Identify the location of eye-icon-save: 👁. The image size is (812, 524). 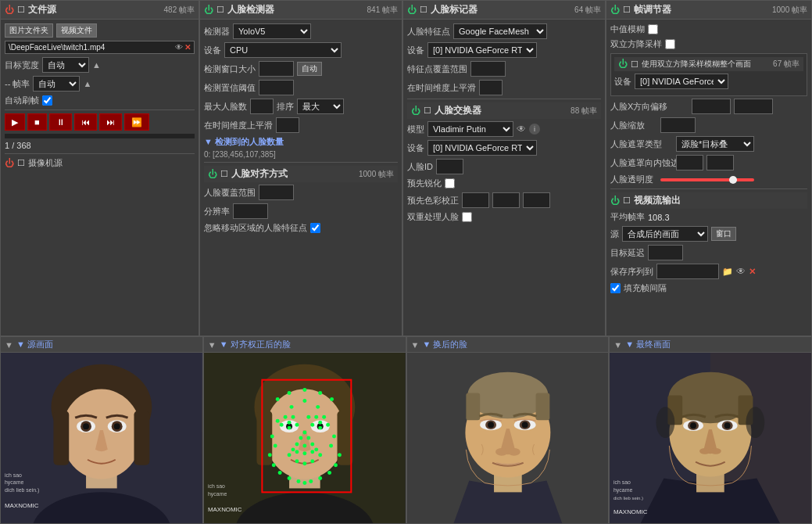
(741, 271).